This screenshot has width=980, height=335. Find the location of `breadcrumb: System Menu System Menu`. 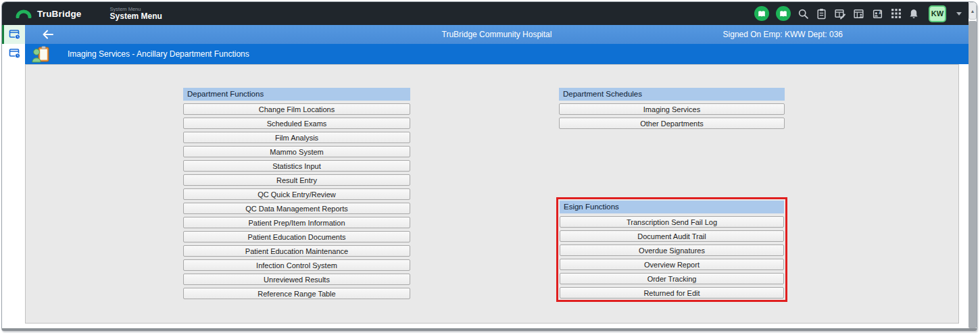

breadcrumb: System Menu System Menu is located at coordinates (137, 14).